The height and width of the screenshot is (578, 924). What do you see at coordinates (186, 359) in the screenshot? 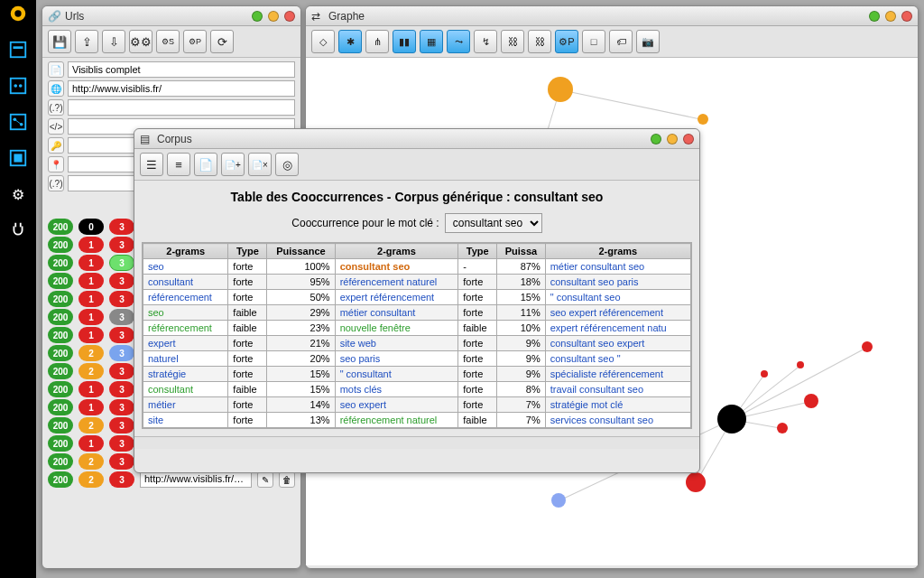
I see `table-cell: naturel` at bounding box center [186, 359].